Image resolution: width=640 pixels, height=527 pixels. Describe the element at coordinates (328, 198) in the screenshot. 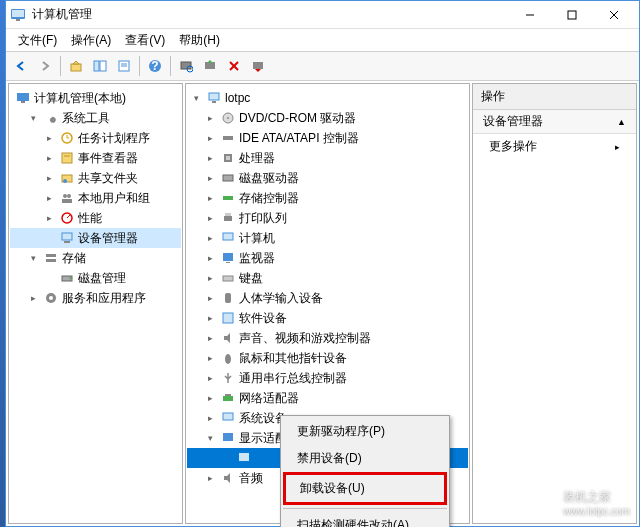

I see `device-storage-ctrl: ▸存储控制器` at that location.